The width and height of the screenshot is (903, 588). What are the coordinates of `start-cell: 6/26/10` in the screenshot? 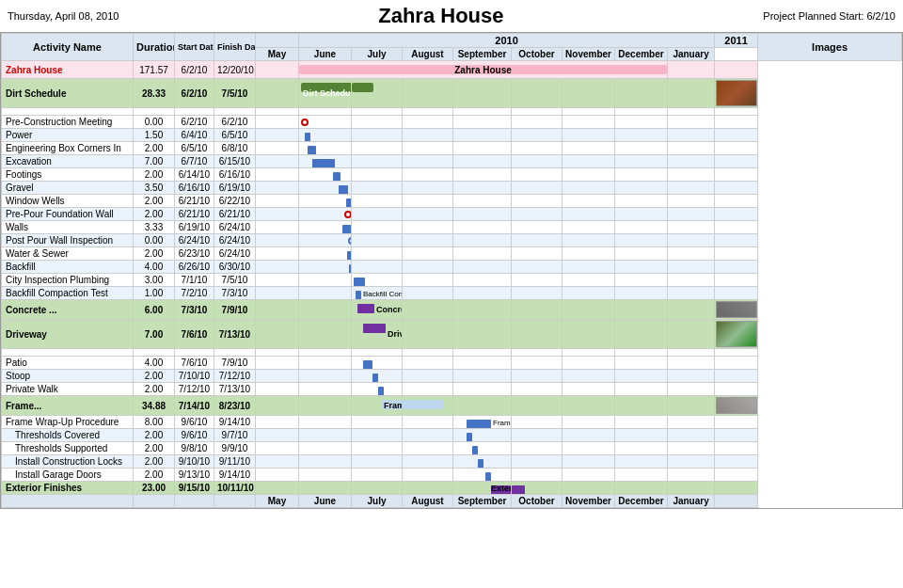 It's located at (195, 267).